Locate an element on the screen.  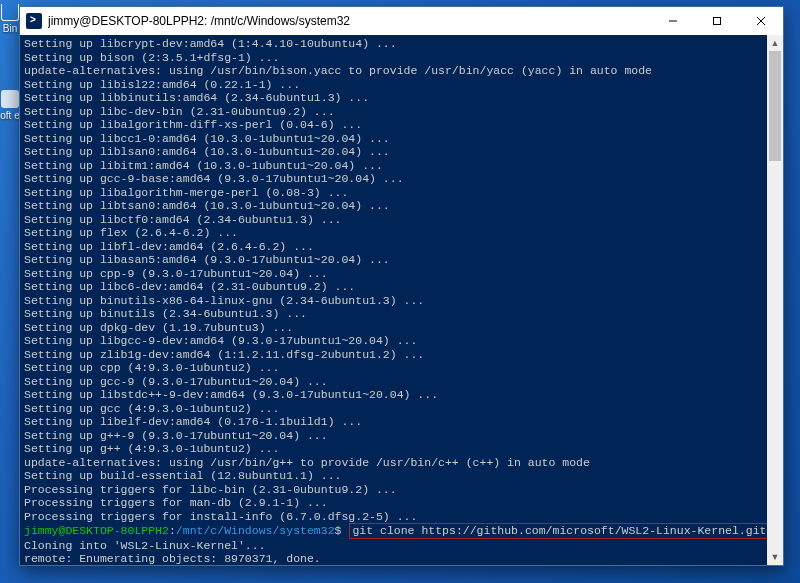
terminal-line: Processing triggers for install-info (6.… is located at coordinates (394, 517).